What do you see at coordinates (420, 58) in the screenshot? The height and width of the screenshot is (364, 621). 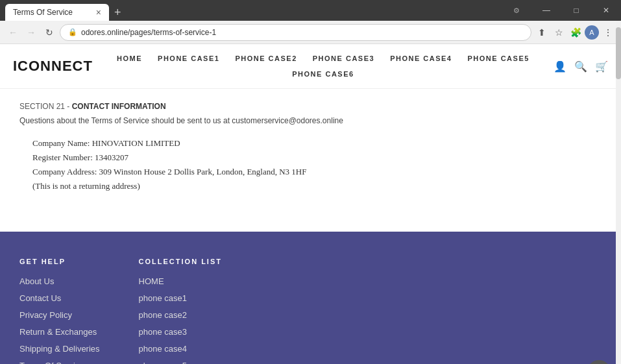 I see `nav-phone-case4: PHONE CASE4` at bounding box center [420, 58].